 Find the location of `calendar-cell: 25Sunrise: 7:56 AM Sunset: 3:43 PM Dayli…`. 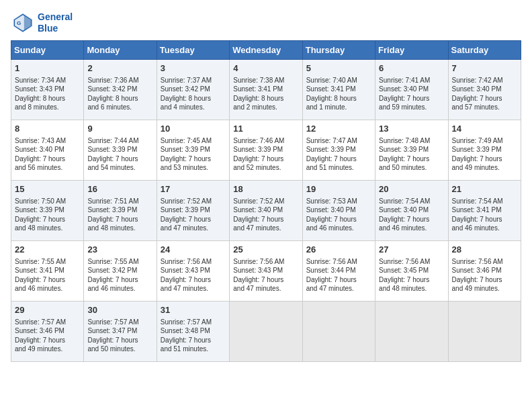

calendar-cell: 25Sunrise: 7:56 AM Sunset: 3:43 PM Dayli… is located at coordinates (266, 271).